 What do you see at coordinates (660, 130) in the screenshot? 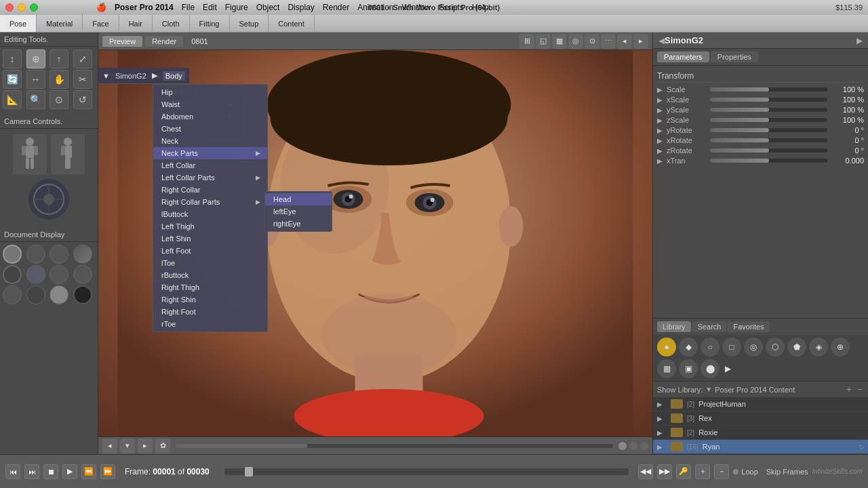
I see `yrotate-expand: ▶` at bounding box center [660, 130].